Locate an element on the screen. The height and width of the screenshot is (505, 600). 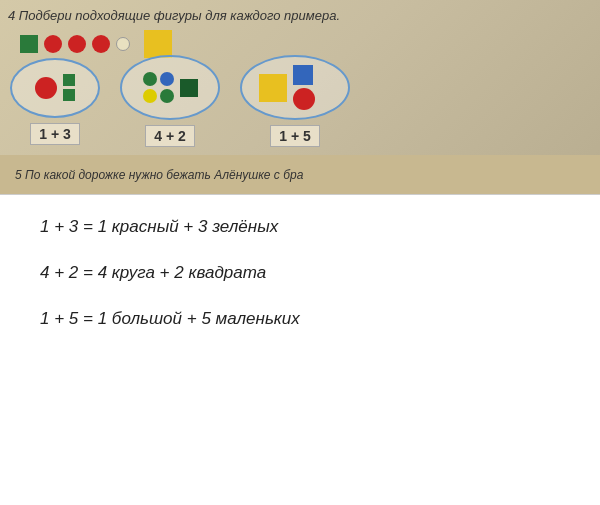
oval-2-label: 4 + 2 is located at coordinates (170, 136).